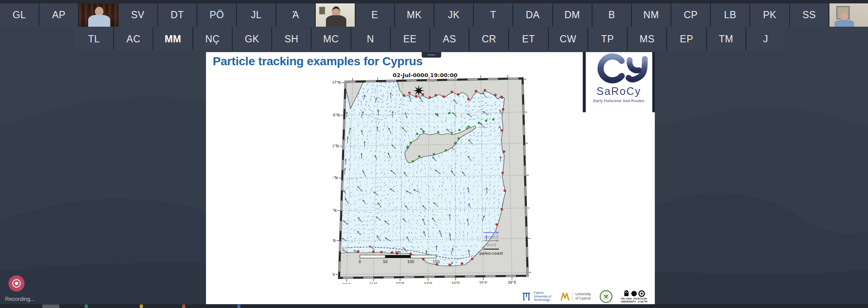  What do you see at coordinates (334, 241) in the screenshot?
I see `lat-tick-label: 32°N` at bounding box center [334, 241].